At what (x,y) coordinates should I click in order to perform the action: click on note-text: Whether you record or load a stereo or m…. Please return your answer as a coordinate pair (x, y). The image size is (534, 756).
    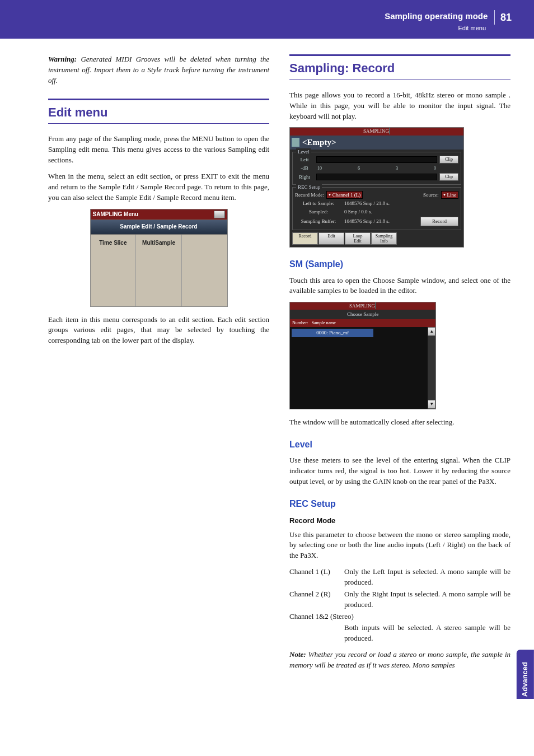
    Looking at the image, I should click on (400, 660).